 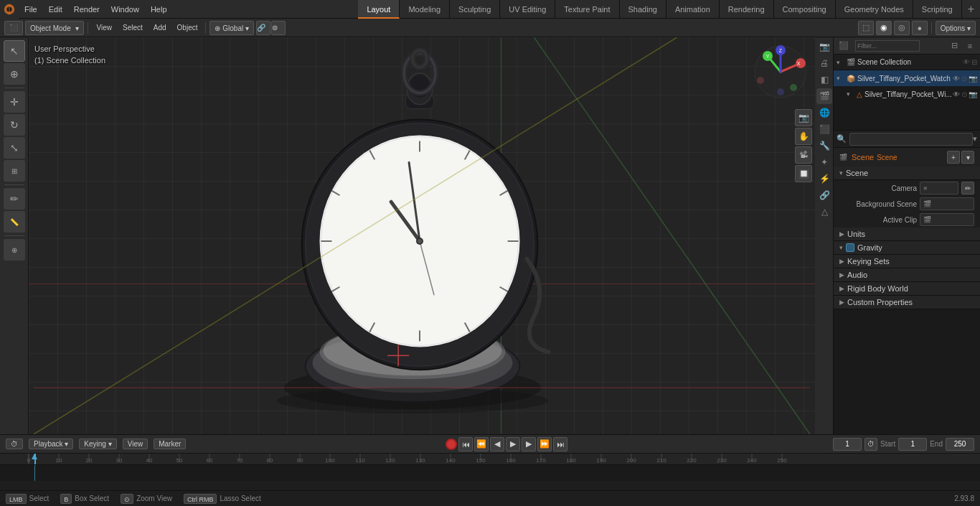 What do you see at coordinates (497, 444) in the screenshot?
I see `prev-frame-button: ◀` at bounding box center [497, 444].